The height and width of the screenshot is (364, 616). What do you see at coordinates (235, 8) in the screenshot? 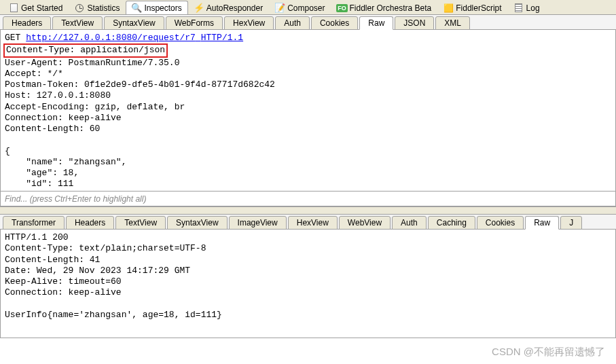
I see `tab-label: AutoResponder` at bounding box center [235, 8].